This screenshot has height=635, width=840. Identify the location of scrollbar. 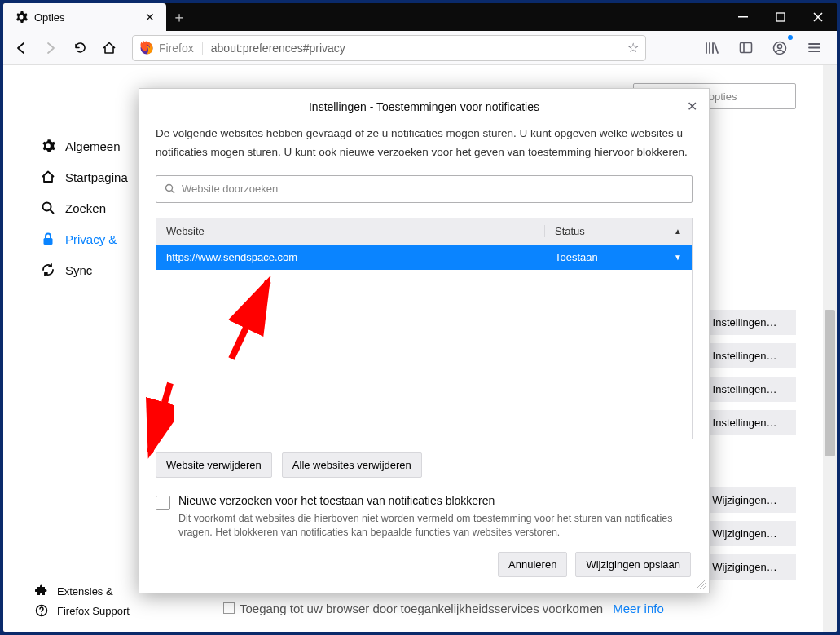
(829, 349).